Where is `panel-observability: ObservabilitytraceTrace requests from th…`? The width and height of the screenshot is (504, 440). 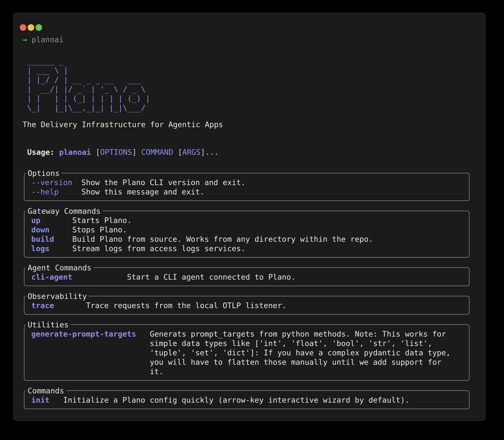 panel-observability: ObservabilitytraceTrace requests from th… is located at coordinates (247, 305).